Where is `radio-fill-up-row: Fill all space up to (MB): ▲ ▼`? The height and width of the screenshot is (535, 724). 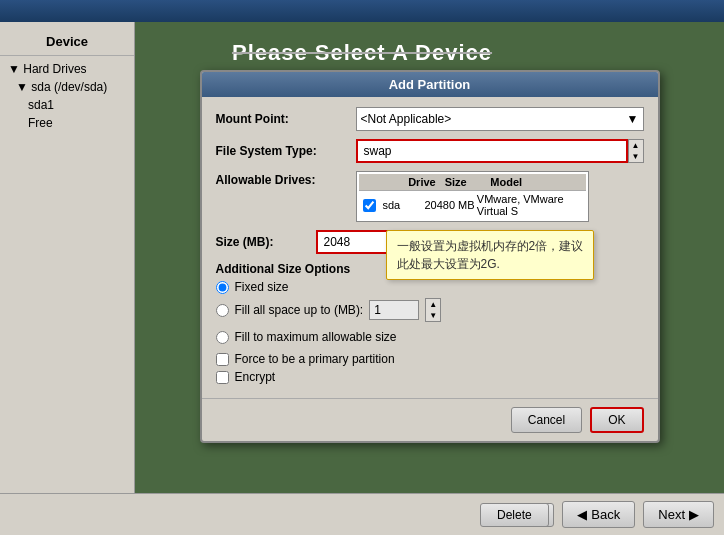 radio-fill-up-row: Fill all space up to (MB): ▲ ▼ is located at coordinates (430, 310).